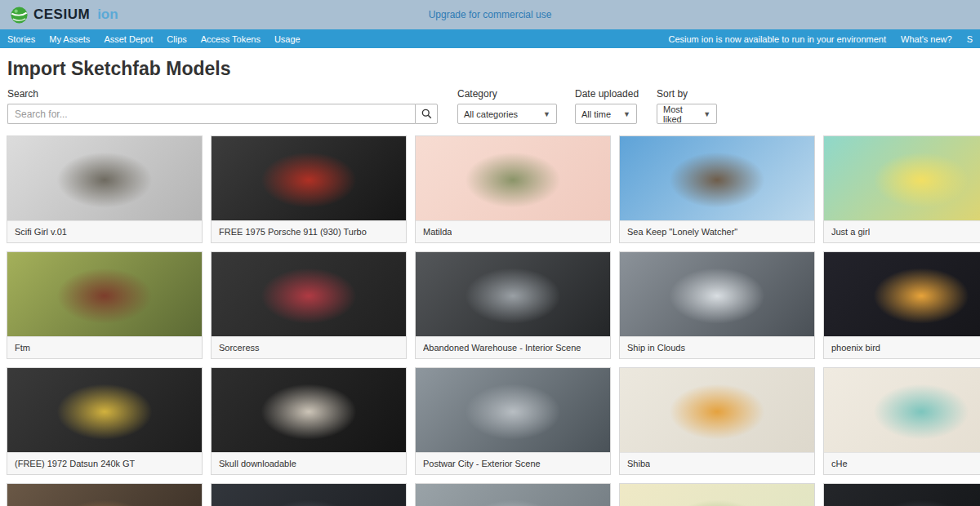 This screenshot has width=980, height=506. Describe the element at coordinates (717, 348) in the screenshot. I see `model-title-bar: Ship in Clouds` at that location.